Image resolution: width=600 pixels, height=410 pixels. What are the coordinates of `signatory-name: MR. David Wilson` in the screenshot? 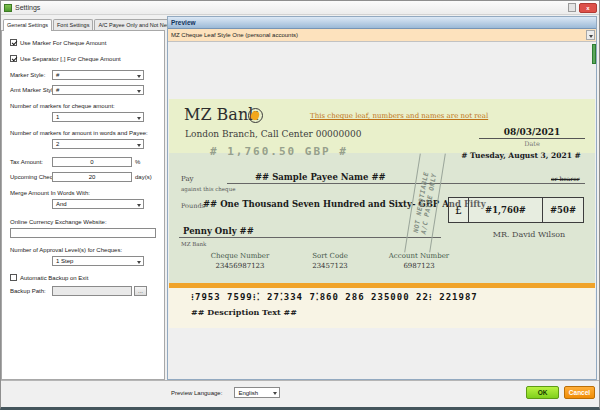 It's located at (529, 234).